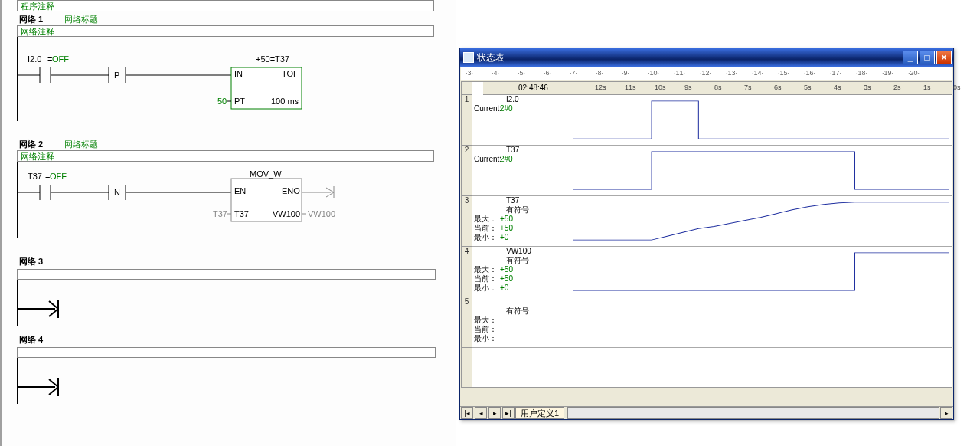 The height and width of the screenshot is (446, 980). I want to click on app-icon, so click(469, 57).